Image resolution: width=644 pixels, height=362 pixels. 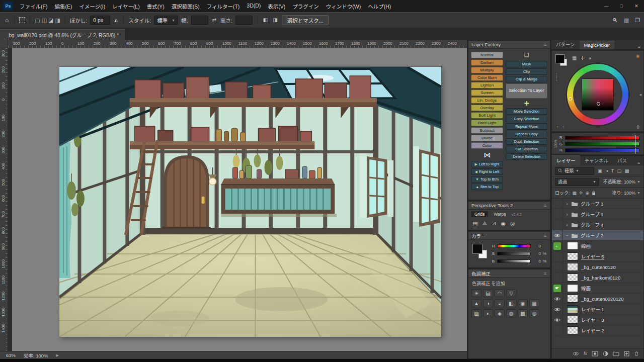 What do you see at coordinates (600, 171) in the screenshot?
I see `filter-pixel-icon: ▣` at bounding box center [600, 171].